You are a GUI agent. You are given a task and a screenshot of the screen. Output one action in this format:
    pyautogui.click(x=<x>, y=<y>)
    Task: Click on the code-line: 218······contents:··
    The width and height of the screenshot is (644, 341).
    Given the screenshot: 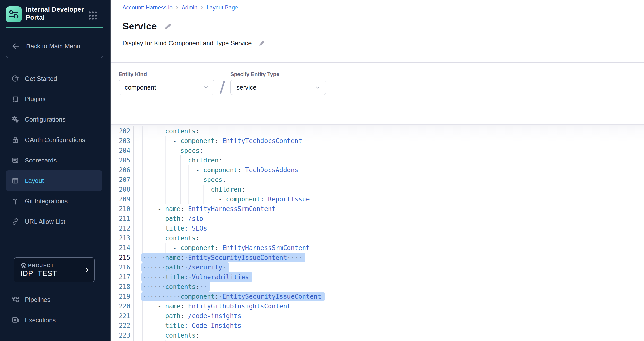 What is the action you would take?
    pyautogui.click(x=378, y=287)
    